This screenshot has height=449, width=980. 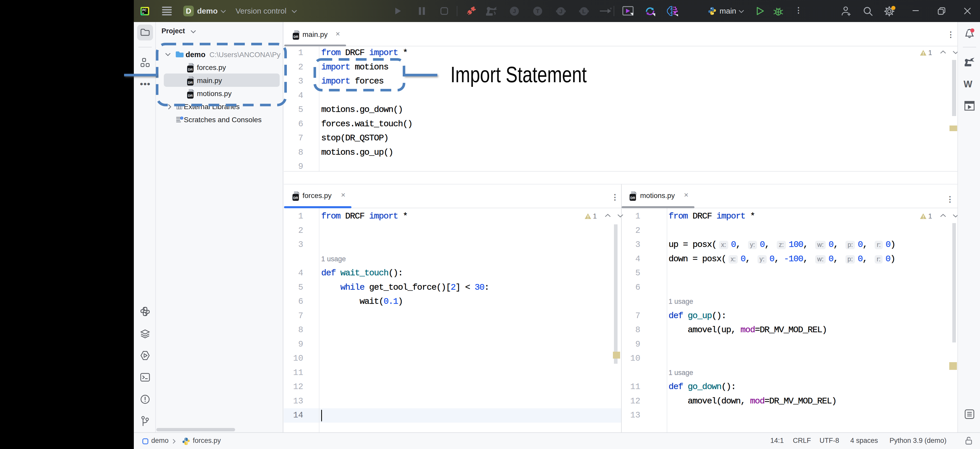 I want to click on svg-text: PC, so click(x=145, y=10).